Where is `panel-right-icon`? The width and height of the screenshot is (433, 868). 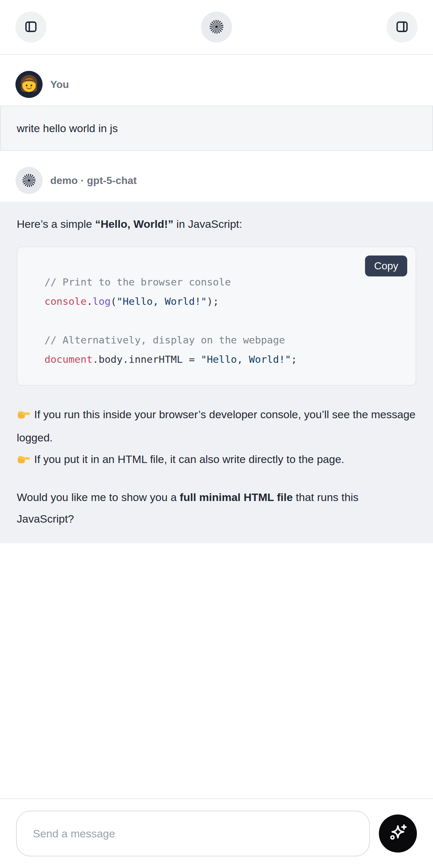
panel-right-icon is located at coordinates (402, 27).